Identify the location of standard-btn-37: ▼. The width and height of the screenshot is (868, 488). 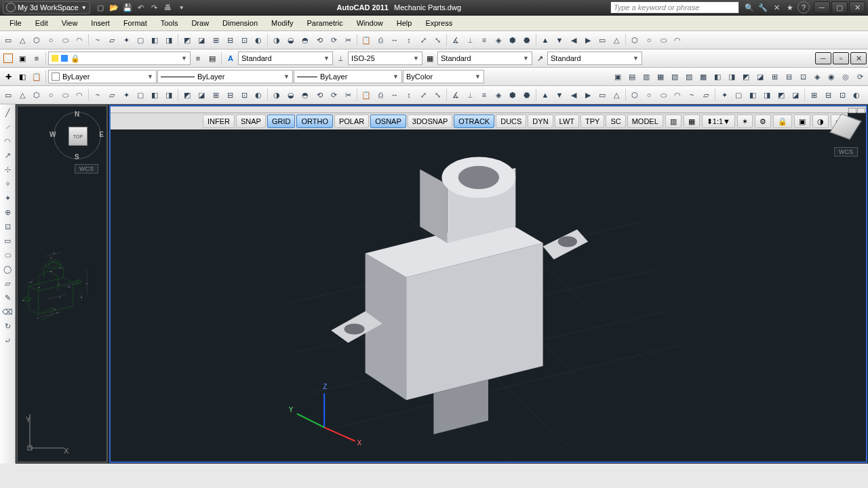
(559, 40).